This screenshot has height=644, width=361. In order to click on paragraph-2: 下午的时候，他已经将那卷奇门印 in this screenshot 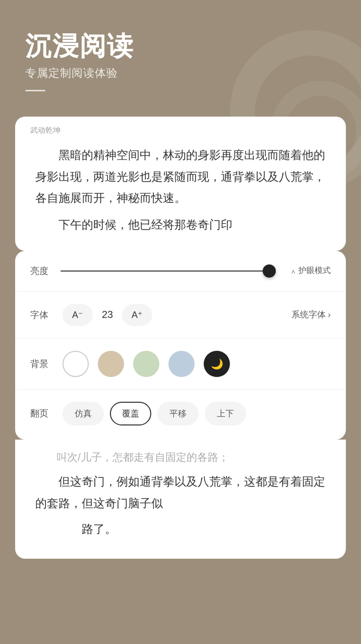, I will do `click(180, 225)`.